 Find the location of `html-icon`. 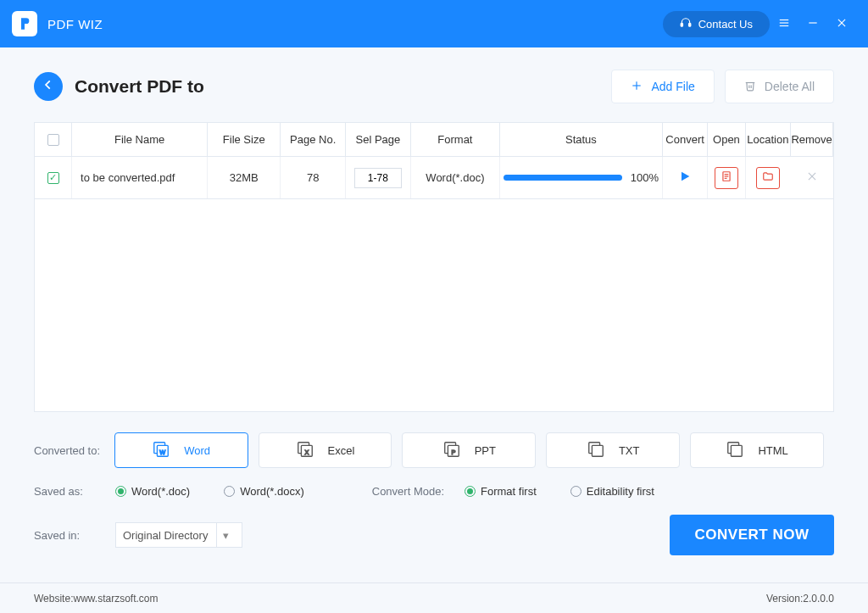

html-icon is located at coordinates (735, 451).